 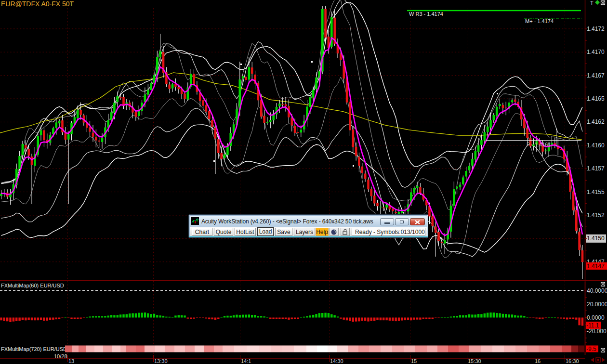 I want to click on svg-text: 20.0000, so click(x=597, y=304).